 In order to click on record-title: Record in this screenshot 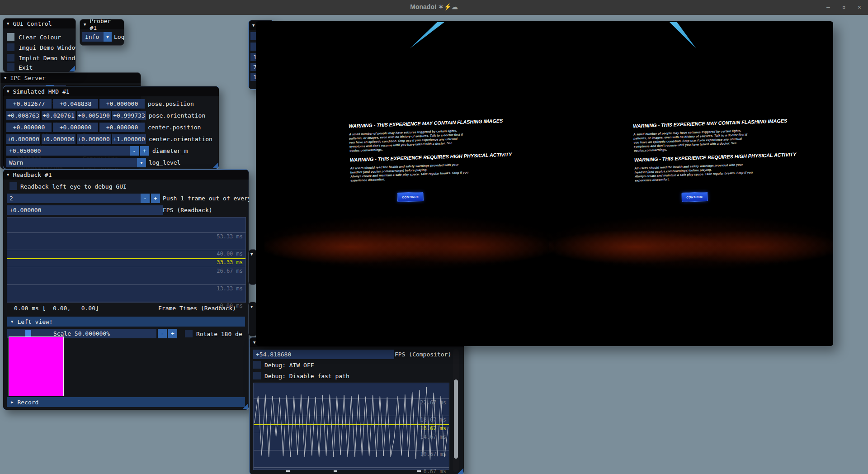, I will do `click(28, 403)`.